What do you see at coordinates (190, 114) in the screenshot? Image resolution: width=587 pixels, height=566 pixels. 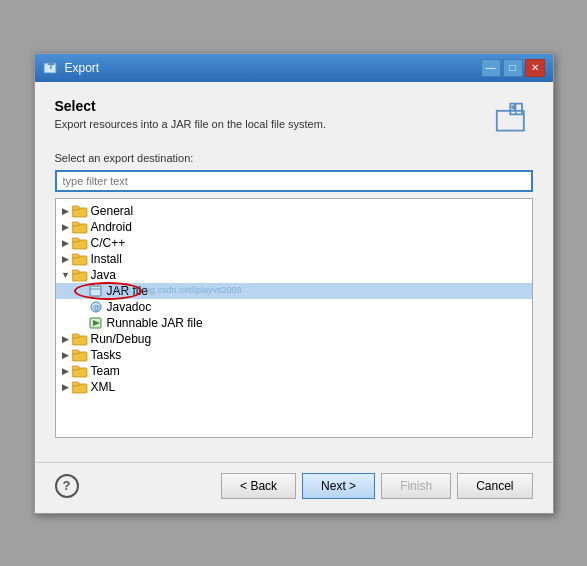 I see `header-text: Select Export resources into a JAR file …` at bounding box center [190, 114].